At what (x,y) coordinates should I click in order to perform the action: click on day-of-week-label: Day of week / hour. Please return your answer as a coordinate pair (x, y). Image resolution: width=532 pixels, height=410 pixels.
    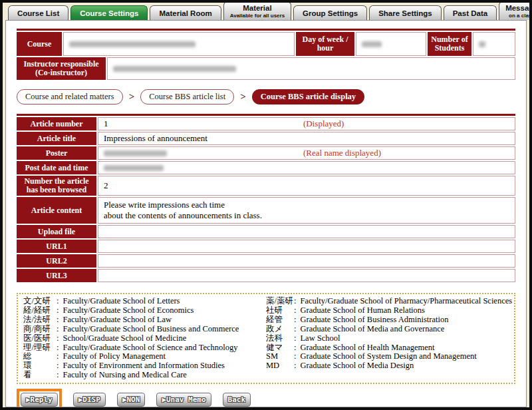
    Looking at the image, I should click on (325, 44).